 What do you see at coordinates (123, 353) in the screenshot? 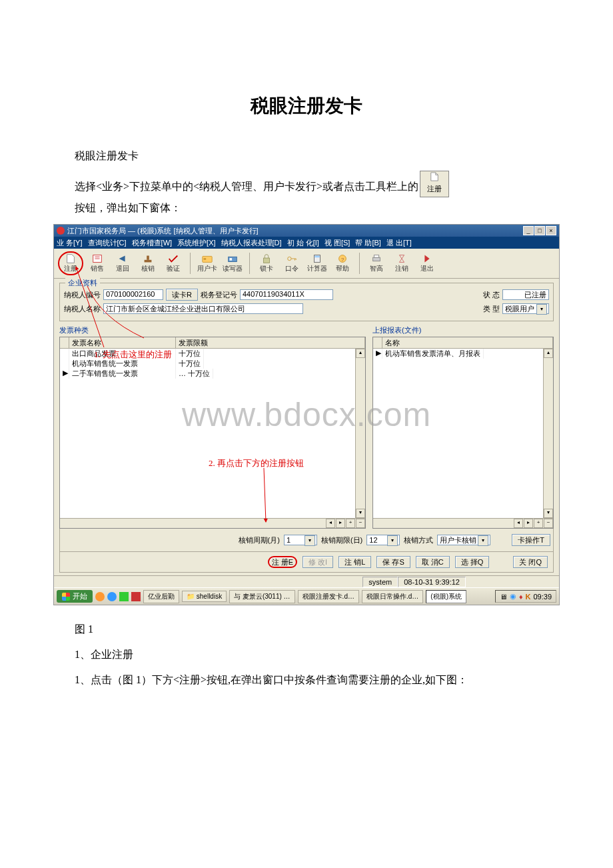
I see `cell: 出口商品发票` at bounding box center [123, 353].